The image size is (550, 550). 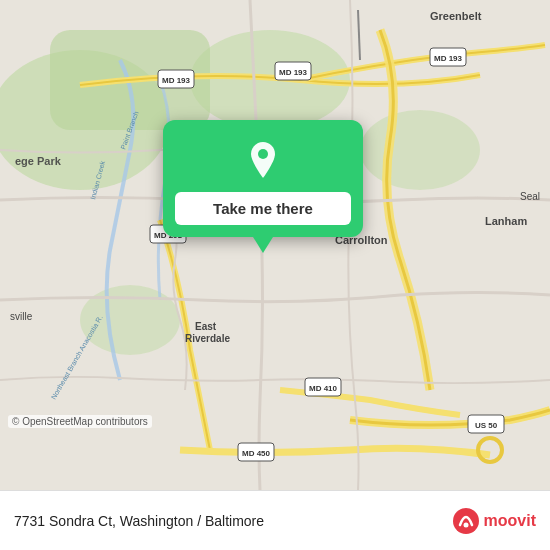 What do you see at coordinates (494, 521) in the screenshot?
I see `moovit-logo: moovit` at bounding box center [494, 521].